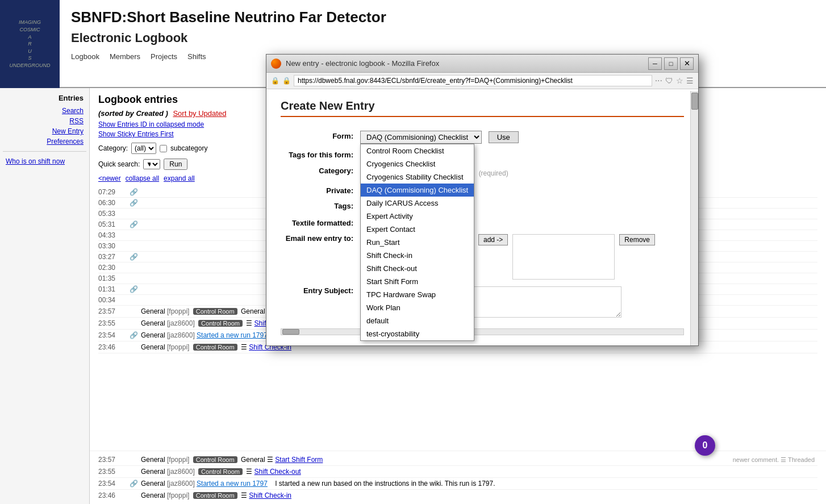  I want to click on dropdown-item-control-room: Control Room Checklist, so click(417, 151).